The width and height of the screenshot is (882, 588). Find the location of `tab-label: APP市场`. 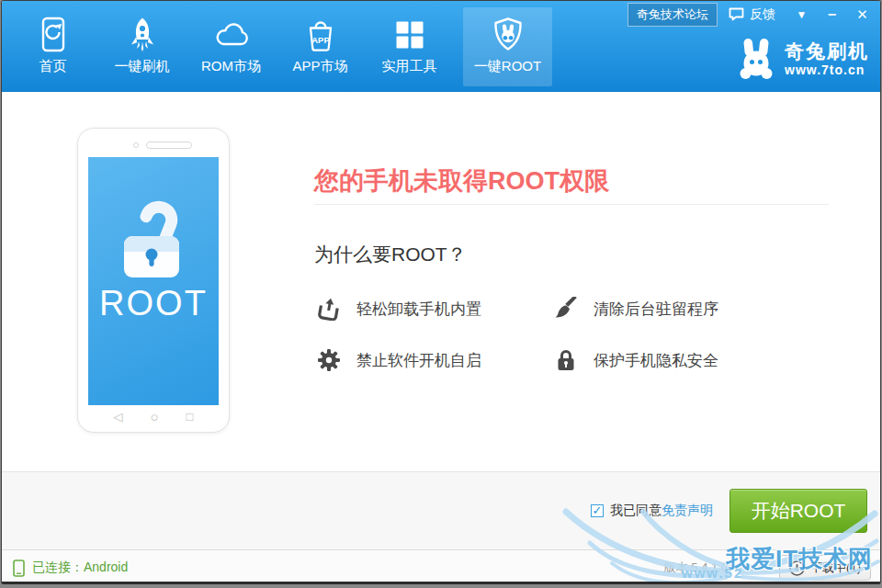

tab-label: APP市场 is located at coordinates (320, 66).